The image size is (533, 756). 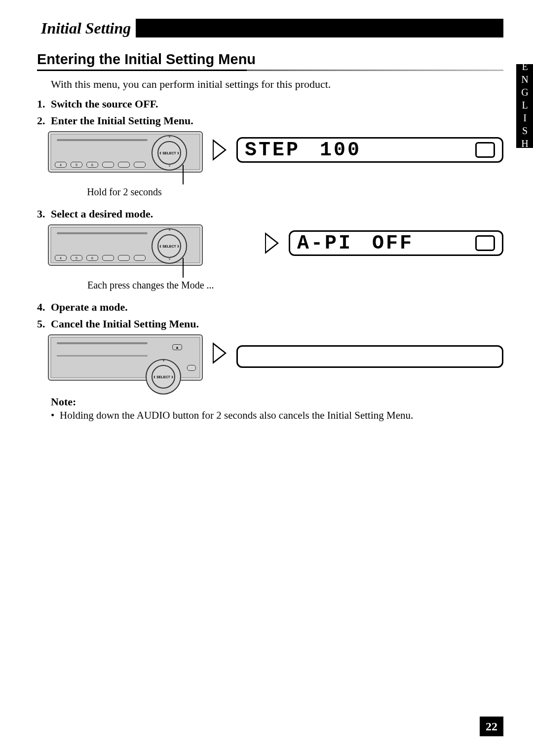 What do you see at coordinates (177, 347) in the screenshot?
I see `eject-button-icon: ▲` at bounding box center [177, 347].